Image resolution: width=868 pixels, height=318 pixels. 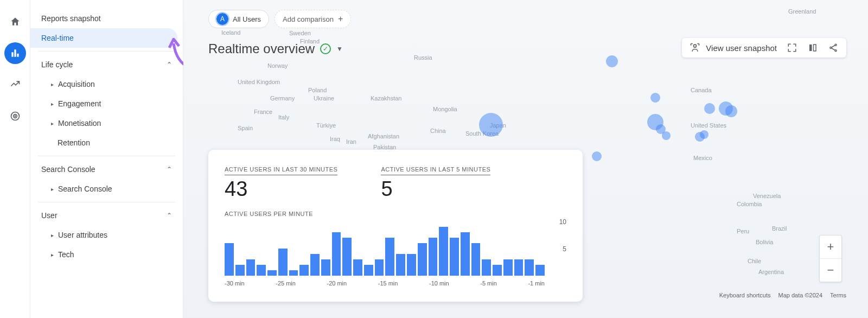 I want to click on zoom-in-button: +, so click(x=831, y=247).